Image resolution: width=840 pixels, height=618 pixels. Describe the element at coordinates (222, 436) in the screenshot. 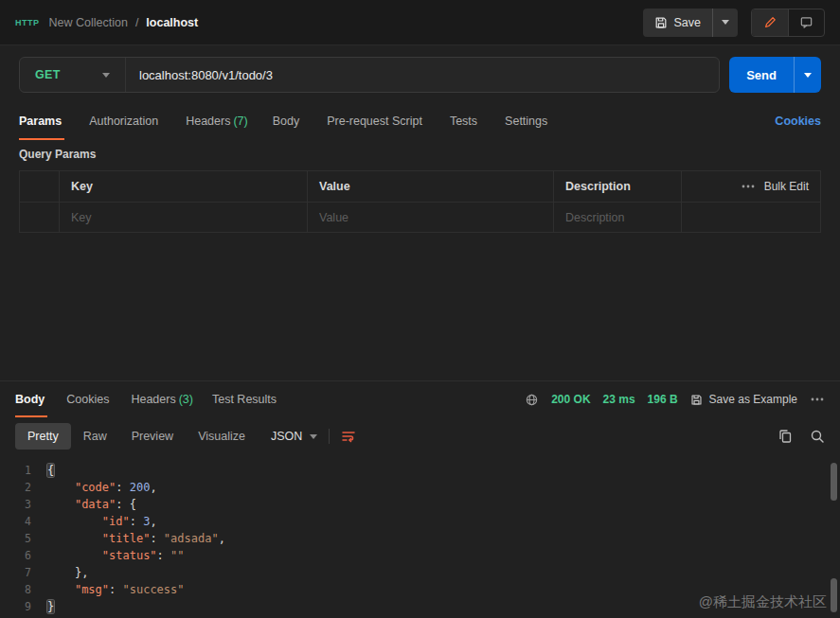

I see `view-mode-visualize: Visualize` at that location.